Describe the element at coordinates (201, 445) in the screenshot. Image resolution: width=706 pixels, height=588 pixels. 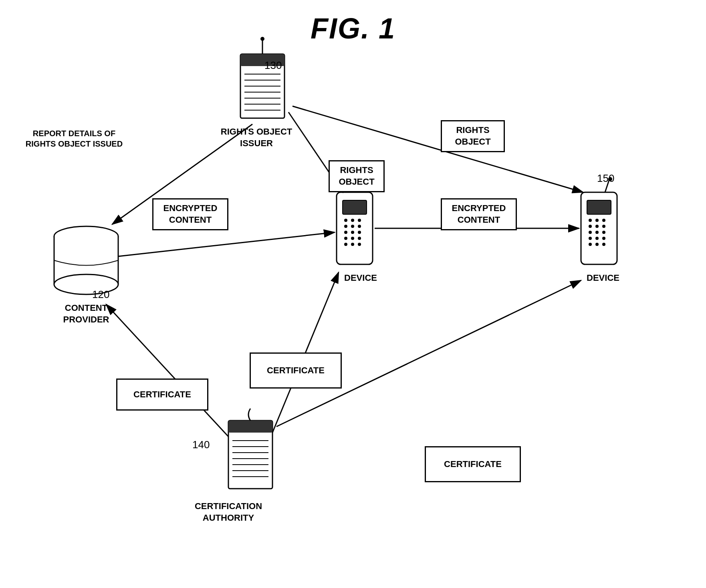
I see `ref-140: 140` at that location.